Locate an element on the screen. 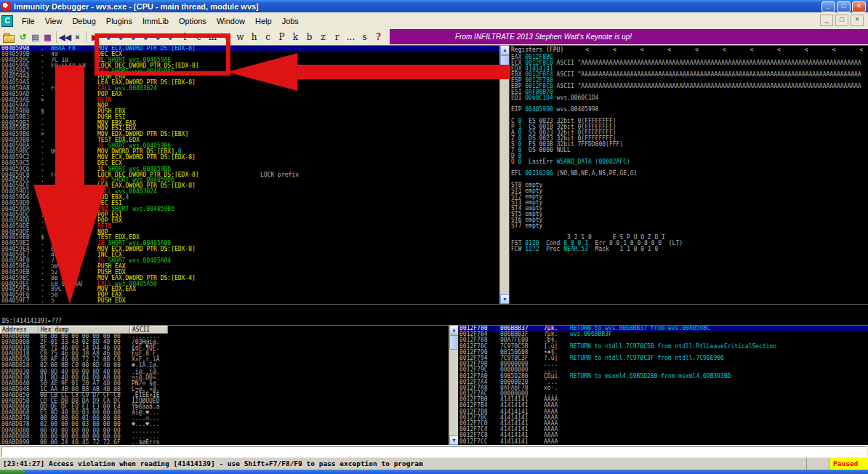 Image resolution: width=868 pixels, height=474 pixels. stack-value: 41414141 is located at coordinates (522, 442).